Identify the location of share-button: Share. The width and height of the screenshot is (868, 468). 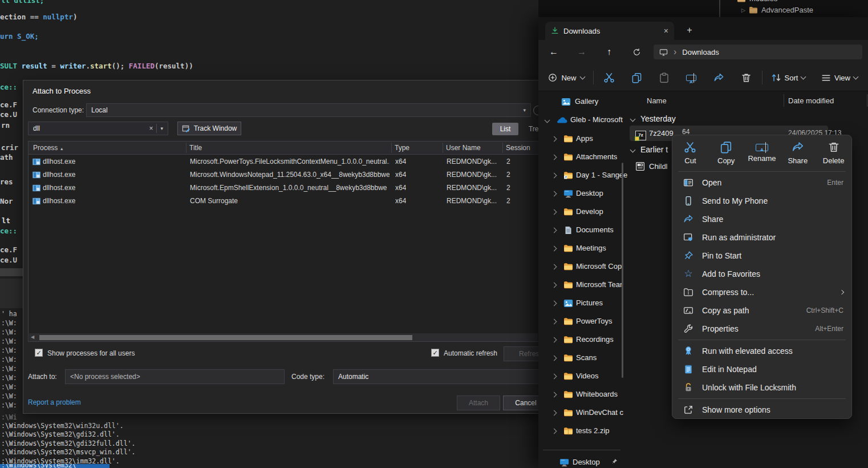
(798, 153).